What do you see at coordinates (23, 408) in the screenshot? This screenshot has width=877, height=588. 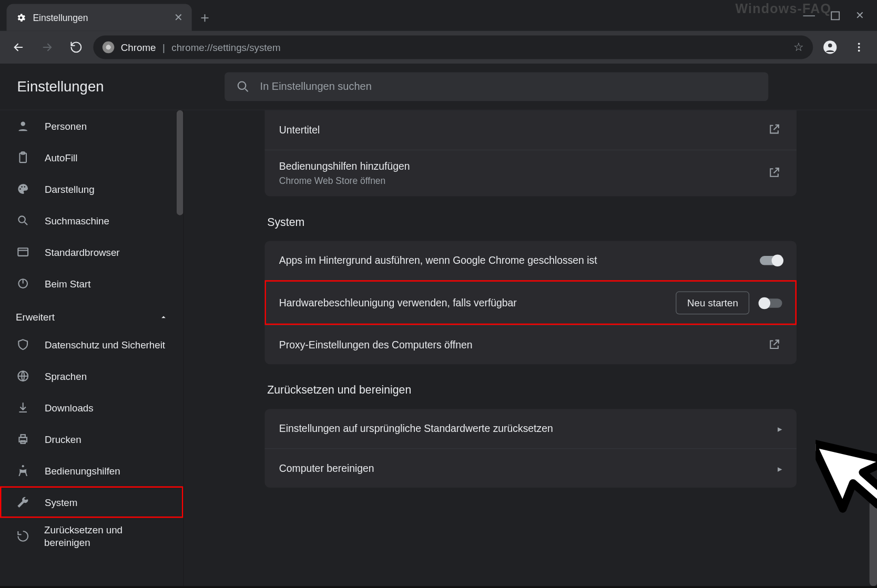 I see `download-icon` at bounding box center [23, 408].